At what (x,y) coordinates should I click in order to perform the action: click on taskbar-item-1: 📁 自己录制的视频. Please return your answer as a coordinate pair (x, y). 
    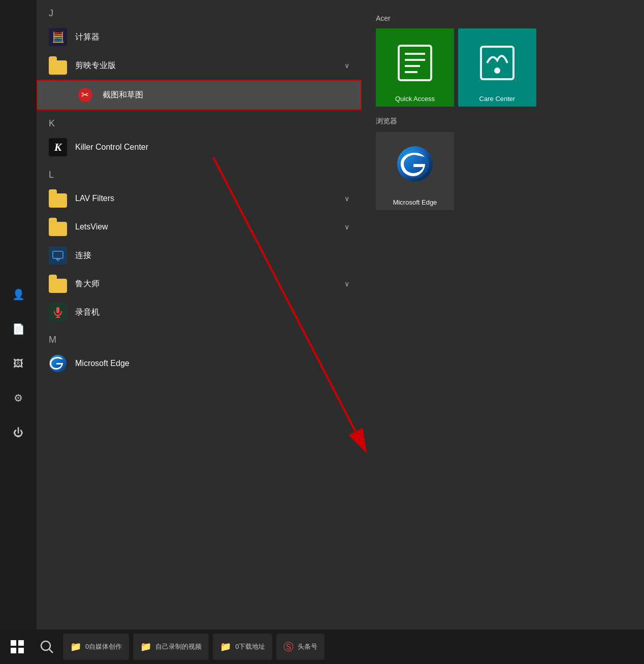
    Looking at the image, I should click on (171, 647).